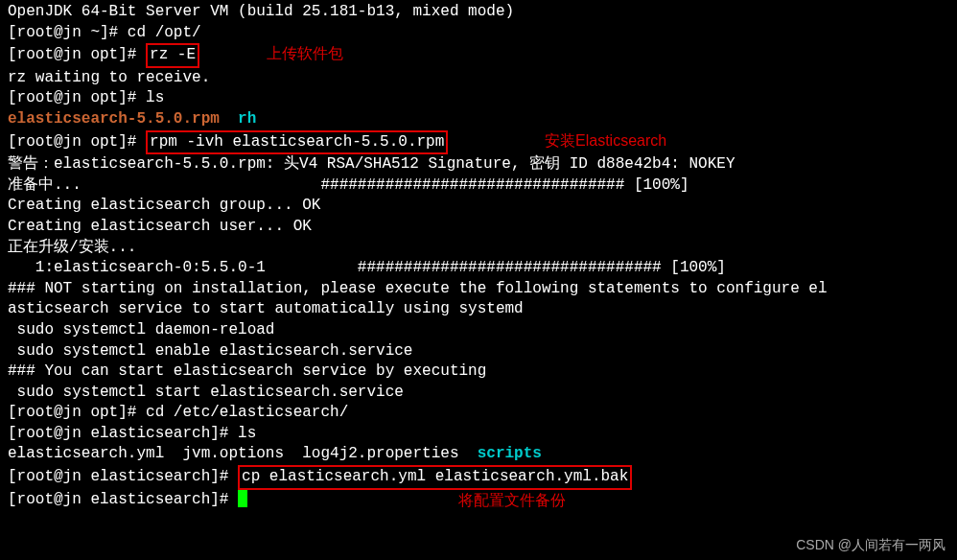 The height and width of the screenshot is (560, 957). What do you see at coordinates (435, 478) in the screenshot?
I see `cp-command-box: cp elasticsearch.yml elasticsearch.yml.b…` at bounding box center [435, 478].